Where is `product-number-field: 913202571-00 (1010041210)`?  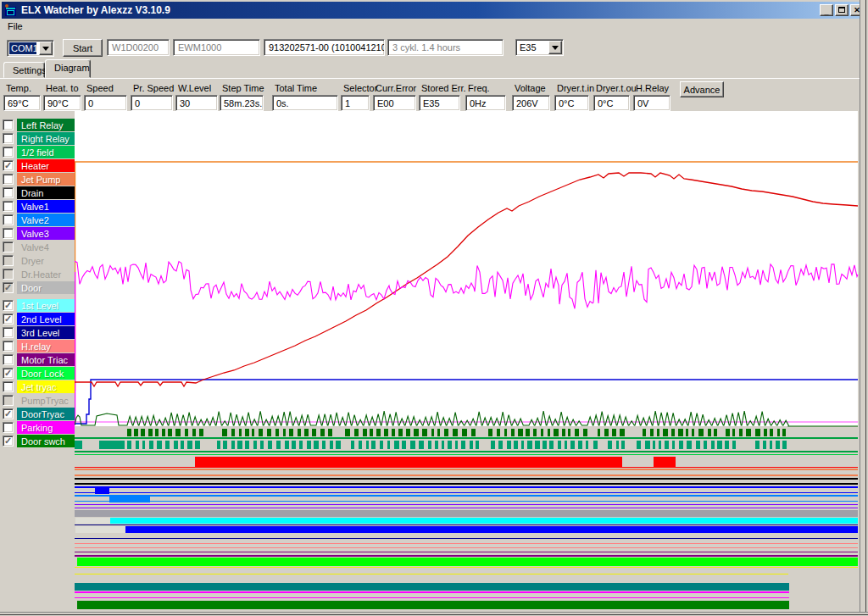
product-number-field: 913202571-00 (1010041210) is located at coordinates (324, 47).